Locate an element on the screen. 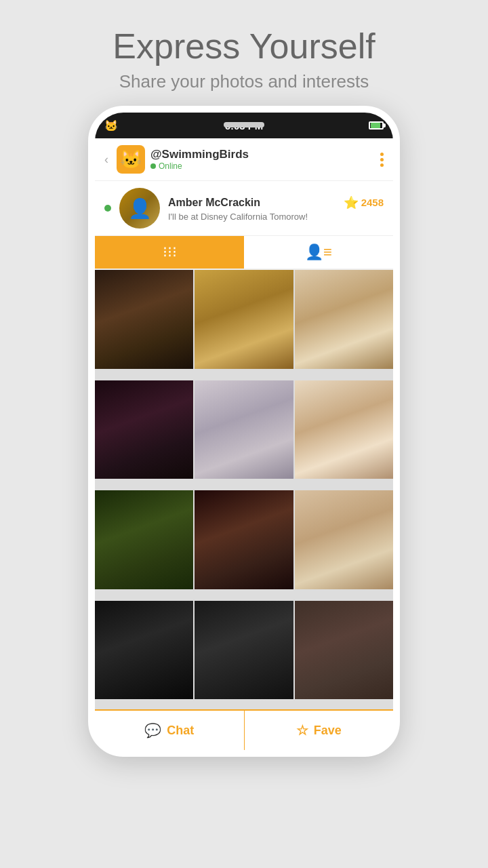 The width and height of the screenshot is (488, 868). stars-badge: ⭐ 2458 is located at coordinates (363, 203).